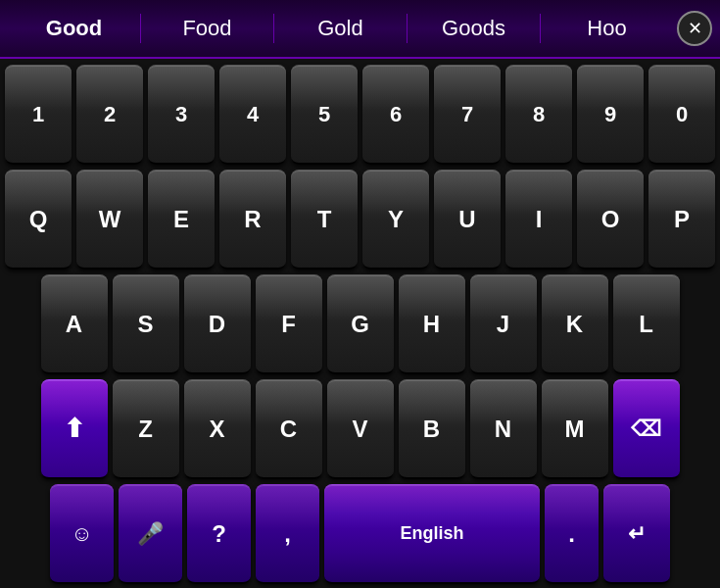 This screenshot has height=588, width=720. I want to click on suggestion-good: Good, so click(74, 28).